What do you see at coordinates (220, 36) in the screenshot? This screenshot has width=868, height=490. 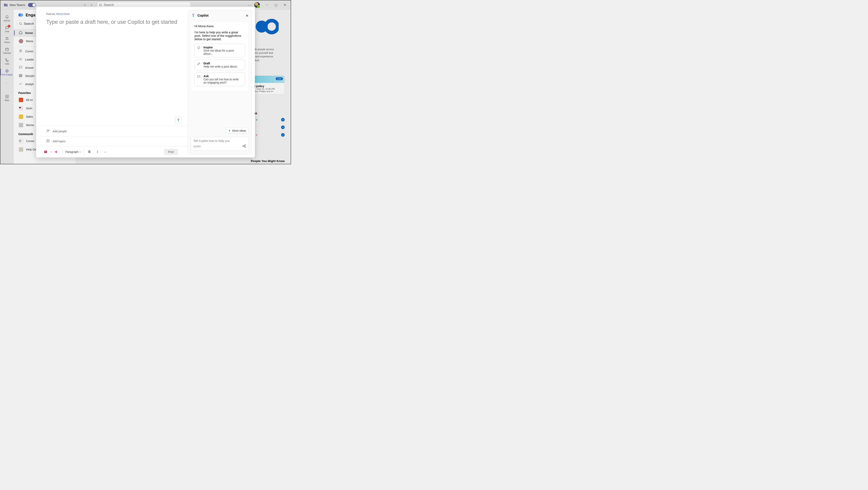 I see `copilot-intro: I'm here to help you write a great post.…` at bounding box center [220, 36].